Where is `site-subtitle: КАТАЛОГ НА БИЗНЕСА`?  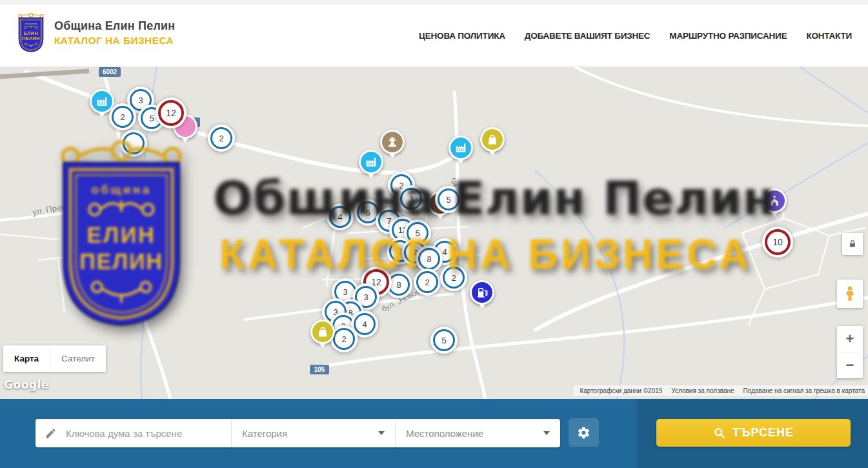
site-subtitle: КАТАЛОГ НА БИЗНЕСА is located at coordinates (115, 41).